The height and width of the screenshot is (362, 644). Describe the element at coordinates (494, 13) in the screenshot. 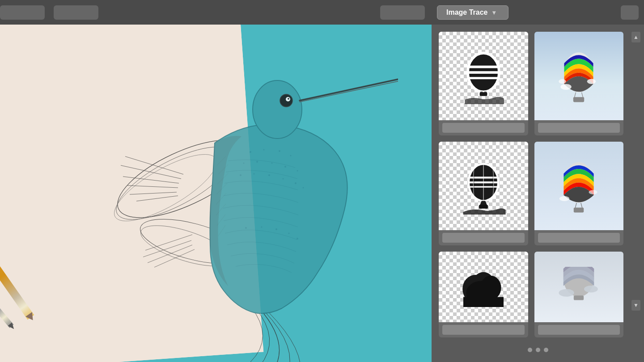

I see `chevron-down-icon: ▾` at that location.